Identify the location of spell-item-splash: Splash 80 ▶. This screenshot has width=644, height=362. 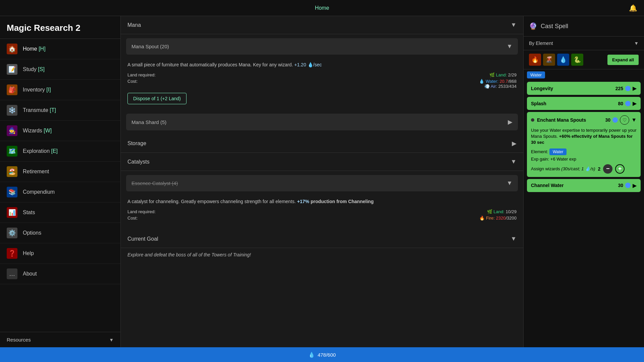
(584, 103).